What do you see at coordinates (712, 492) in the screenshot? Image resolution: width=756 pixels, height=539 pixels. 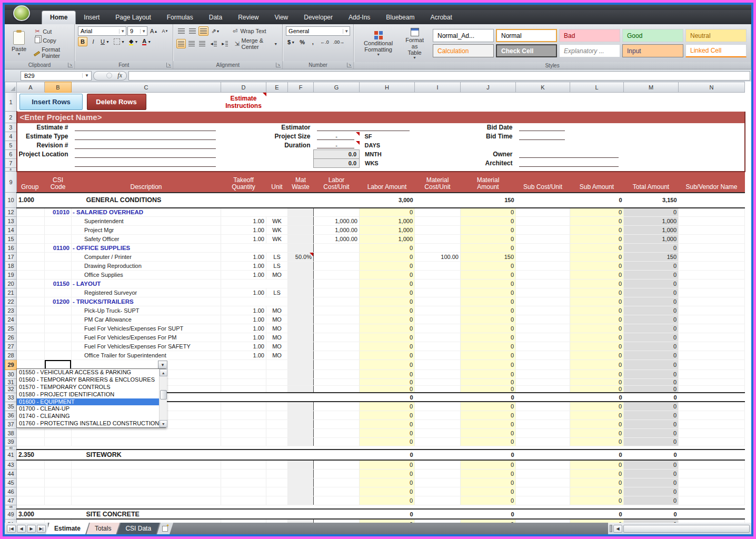 I see `cell-N46` at bounding box center [712, 492].